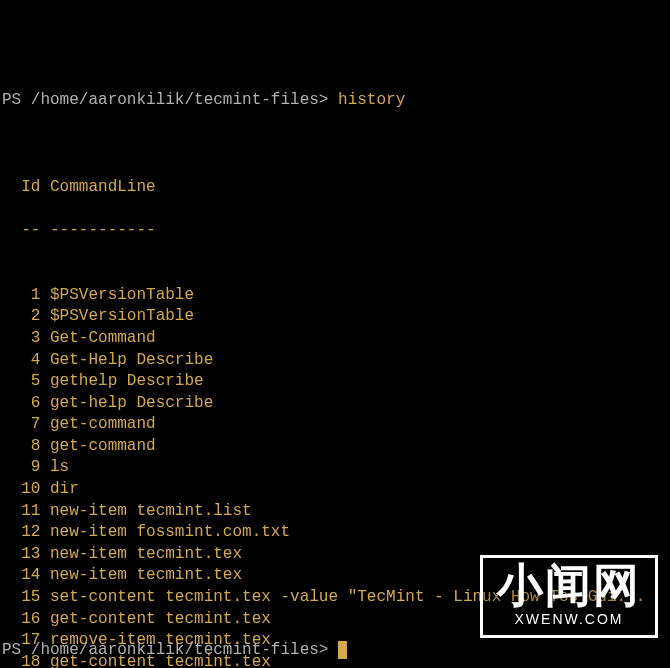  What do you see at coordinates (64, 489) in the screenshot?
I see `history-command: dir` at bounding box center [64, 489].